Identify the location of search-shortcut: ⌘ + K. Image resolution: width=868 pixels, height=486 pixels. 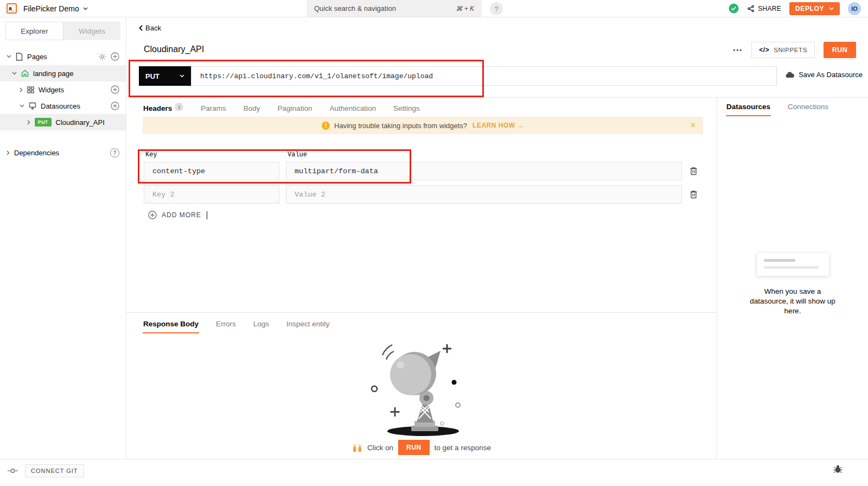
(465, 9).